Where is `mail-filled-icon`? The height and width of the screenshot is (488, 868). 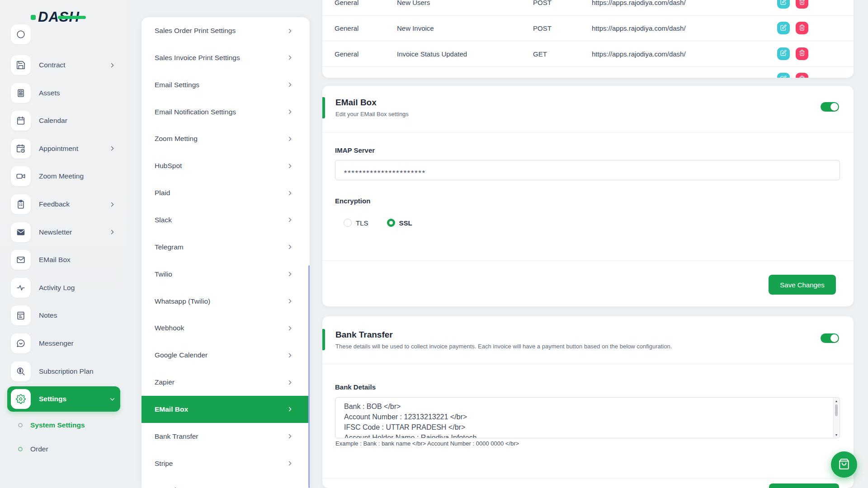
mail-filled-icon is located at coordinates (21, 232).